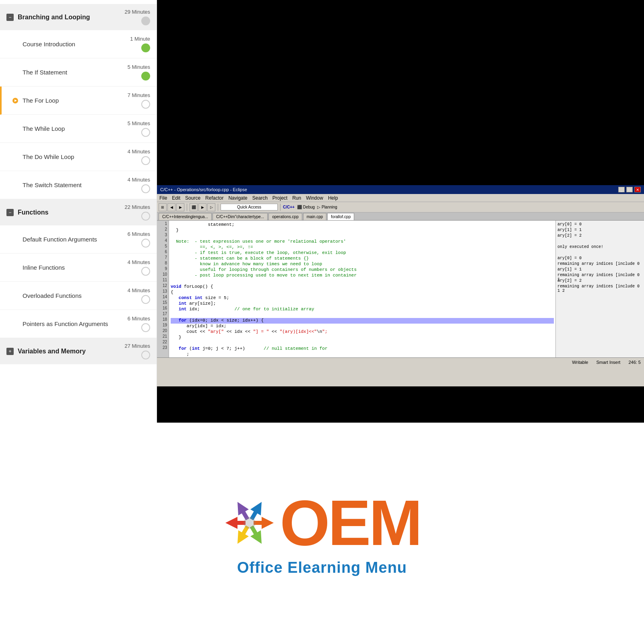 This screenshot has height=644, width=644. I want to click on section-functions: − Functions 22 Minutes, so click(78, 213).